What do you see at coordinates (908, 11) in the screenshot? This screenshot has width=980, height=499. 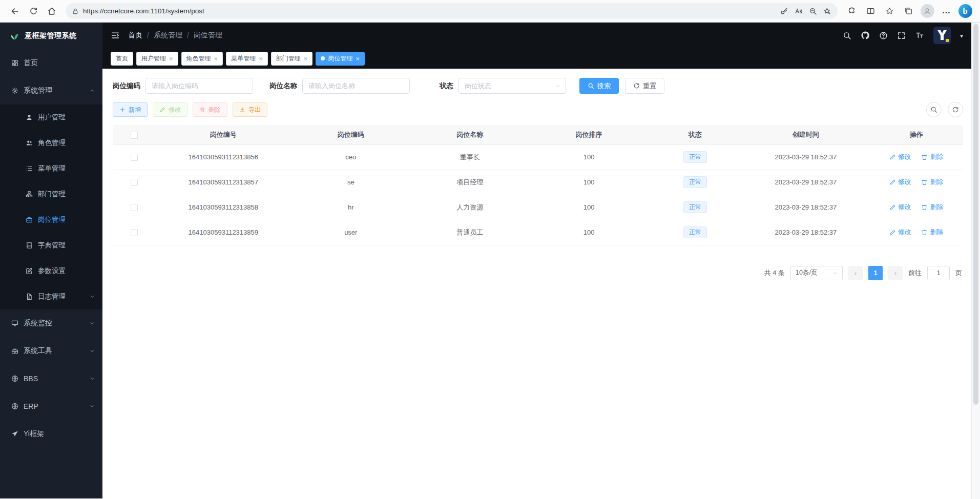 I see `collections-button` at bounding box center [908, 11].